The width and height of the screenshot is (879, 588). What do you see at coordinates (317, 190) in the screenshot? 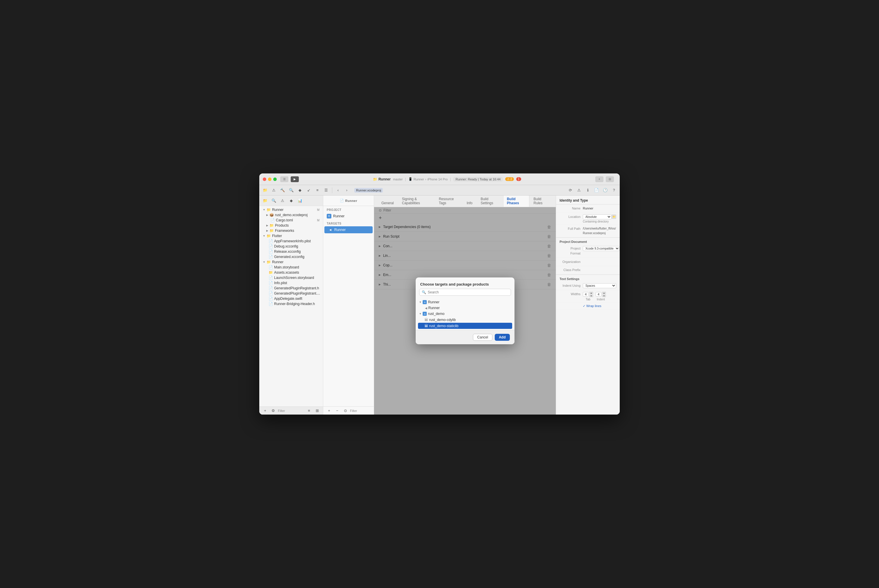
I see `localize-icon: ≡` at bounding box center [317, 190].